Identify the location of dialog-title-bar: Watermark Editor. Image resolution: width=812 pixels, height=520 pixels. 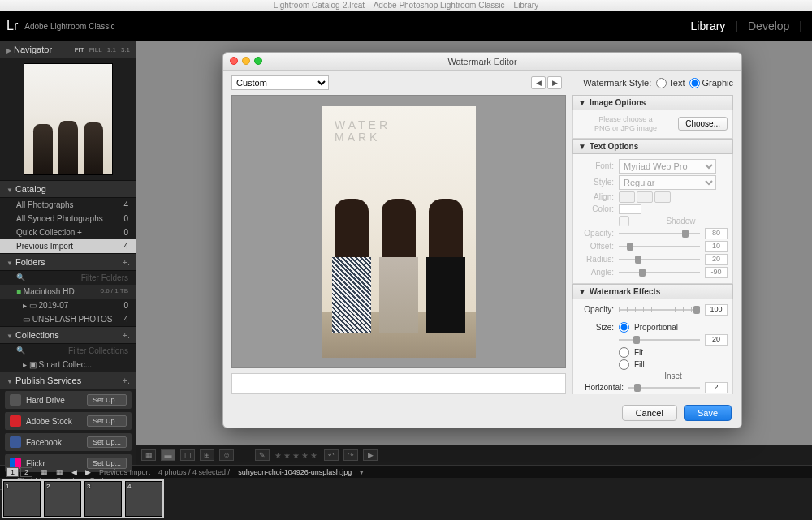
(482, 62).